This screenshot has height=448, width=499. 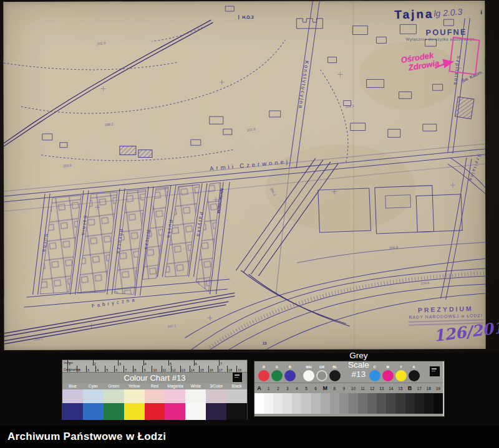 What do you see at coordinates (155, 386) in the screenshot?
I see `colour-label: Red` at bounding box center [155, 386].